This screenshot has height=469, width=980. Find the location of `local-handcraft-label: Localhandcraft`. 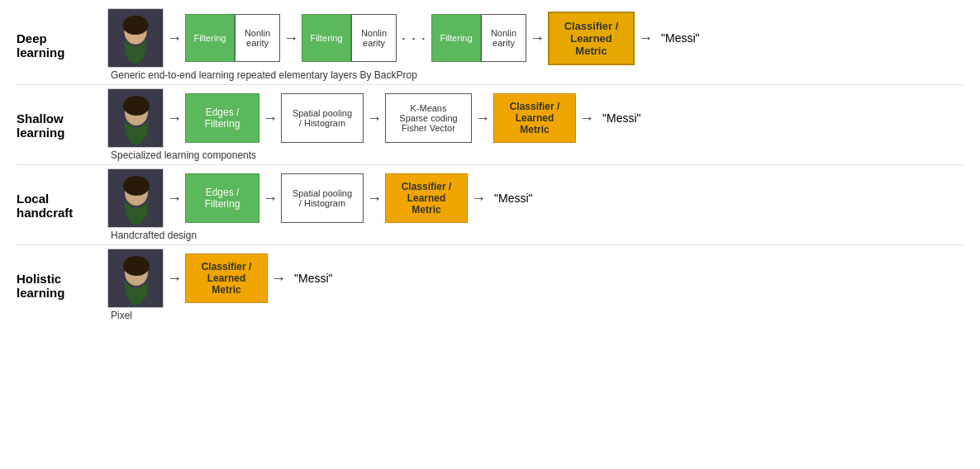

local-handcraft-label: Localhandcraft is located at coordinates (62, 194).